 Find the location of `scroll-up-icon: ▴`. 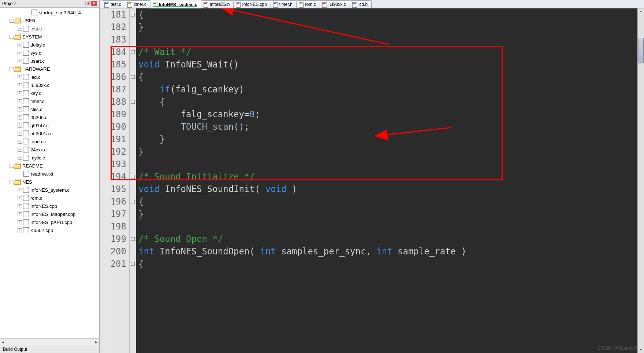

scroll-up-icon: ▴ is located at coordinates (641, 11).